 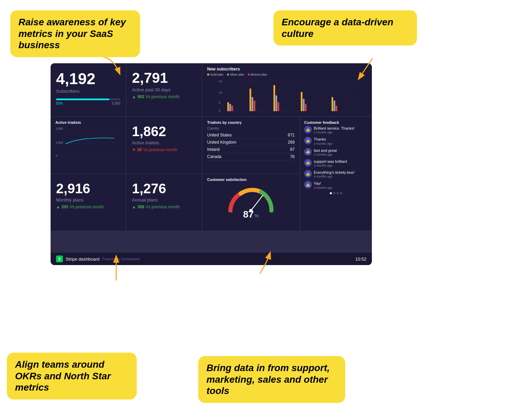 What do you see at coordinates (88, 99) in the screenshot?
I see `progress-bar-bg` at bounding box center [88, 99].